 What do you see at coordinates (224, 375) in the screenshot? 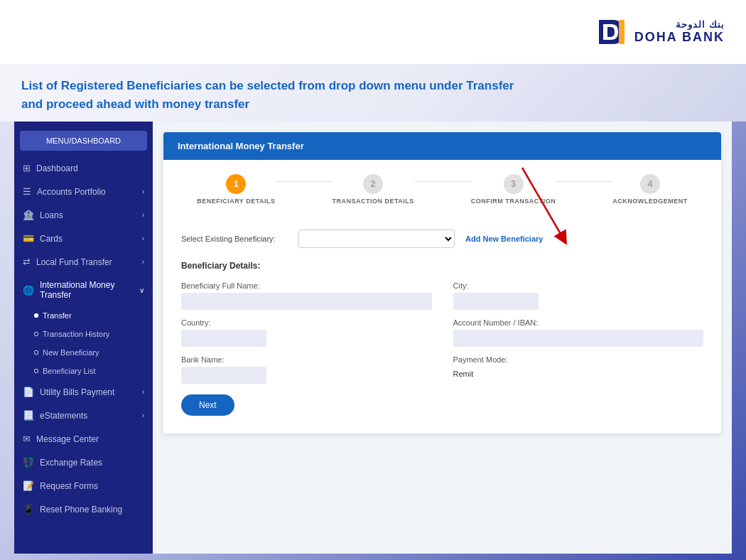
I see `input-bank-name` at bounding box center [224, 375].